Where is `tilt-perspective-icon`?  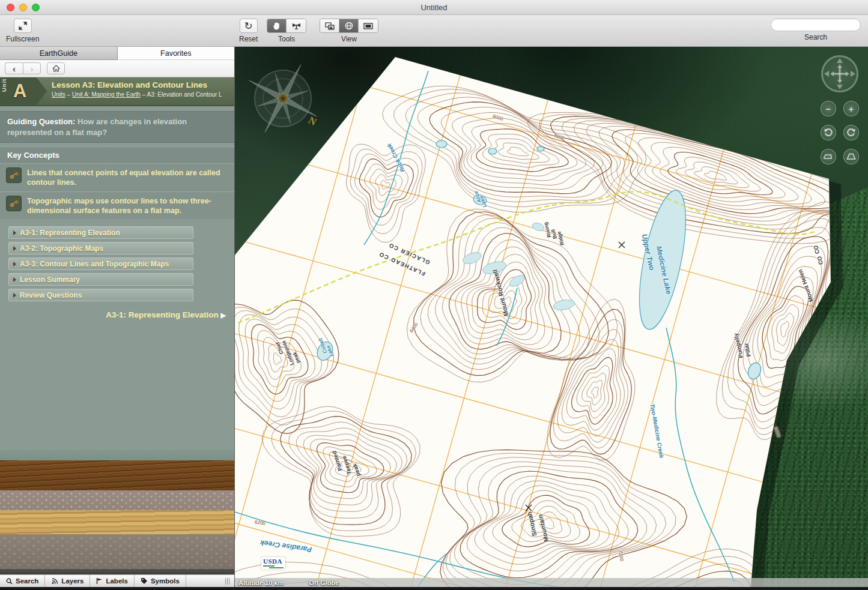
tilt-perspective-icon is located at coordinates (851, 157).